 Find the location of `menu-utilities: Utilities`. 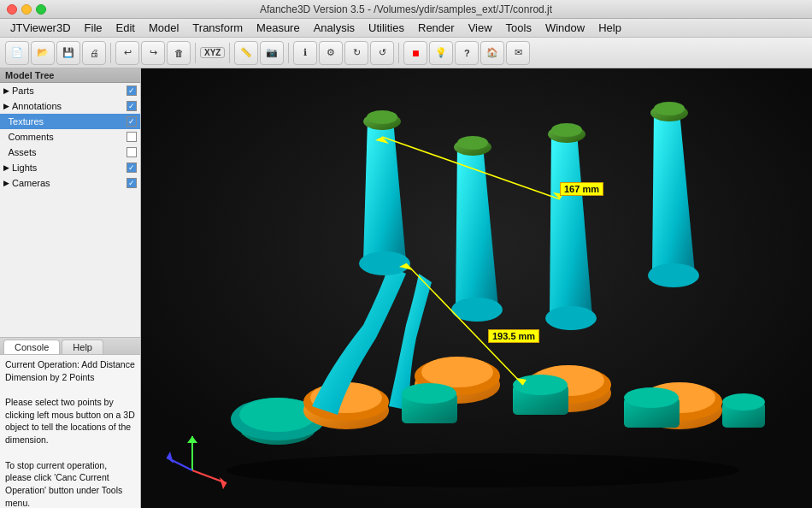

menu-utilities: Utilities is located at coordinates (386, 27).